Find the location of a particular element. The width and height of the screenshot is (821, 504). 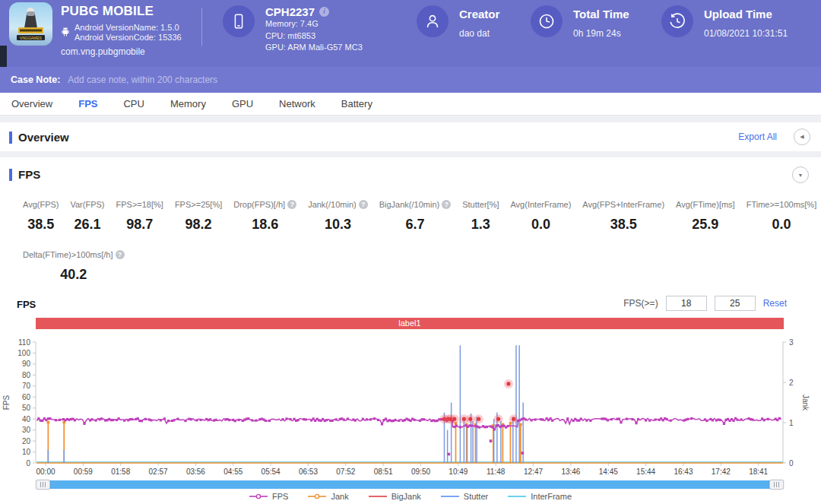

case-note-bar: Case Note: is located at coordinates (410, 80).